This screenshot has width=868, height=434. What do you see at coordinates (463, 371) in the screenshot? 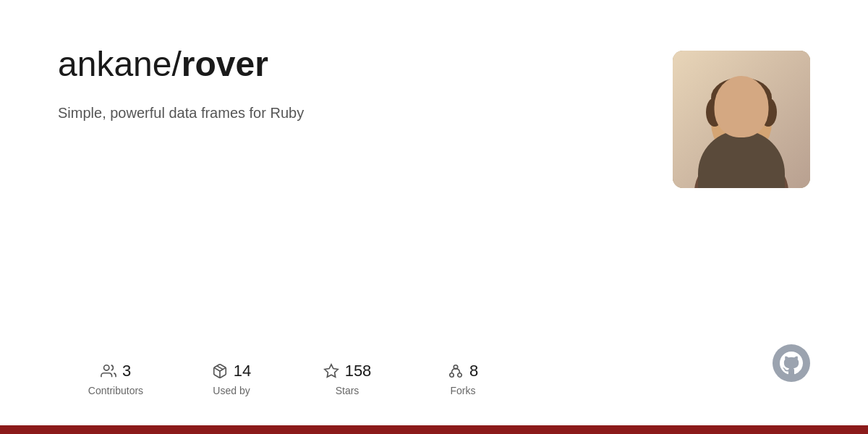
I see `stat-top-forks: 8` at bounding box center [463, 371].